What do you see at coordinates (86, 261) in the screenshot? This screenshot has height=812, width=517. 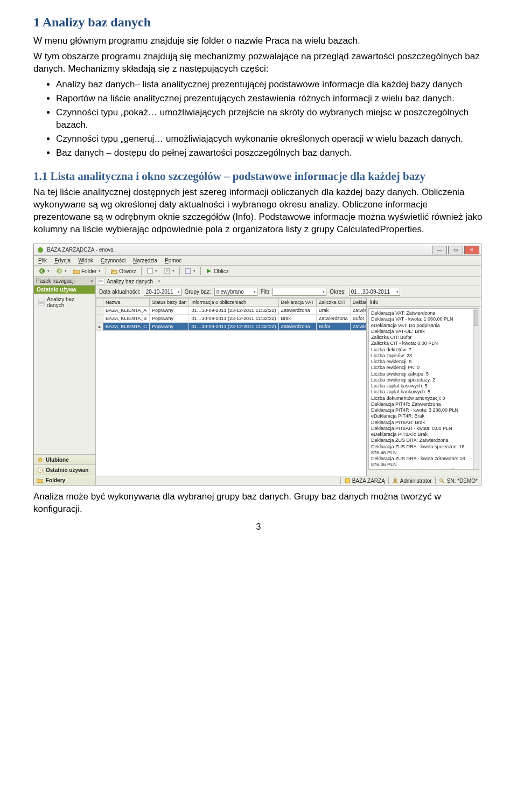 I see `menu-widok: Widok` at bounding box center [86, 261].